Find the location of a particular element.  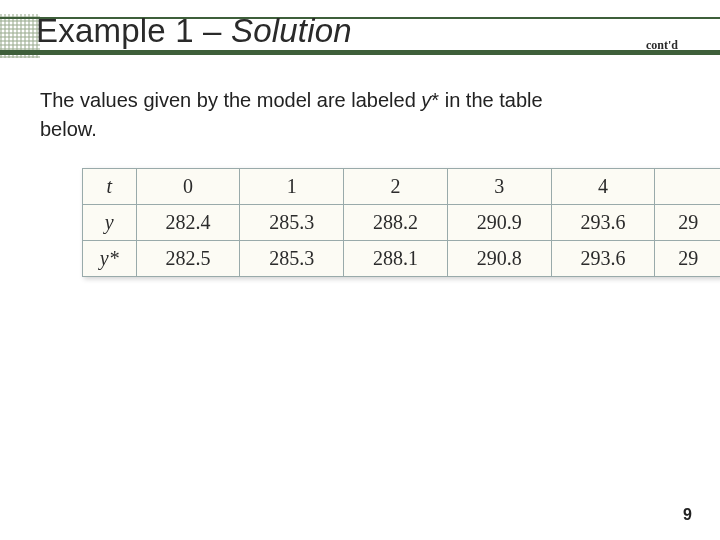

page-title: Example 1 – Solution is located at coordinates (194, 31).